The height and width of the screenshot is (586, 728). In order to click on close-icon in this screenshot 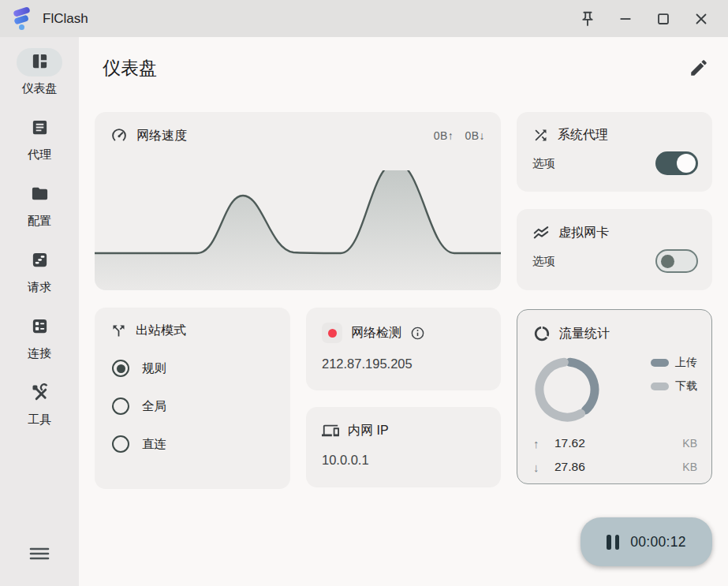, I will do `click(701, 19)`.